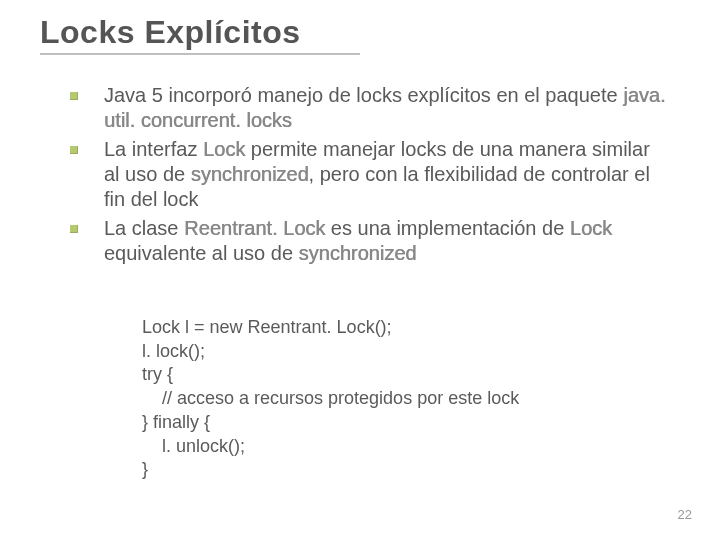 The width and height of the screenshot is (720, 540). What do you see at coordinates (364, 95) in the screenshot?
I see `text: Java 5 incorporó manejo de locks explíci…` at bounding box center [364, 95].